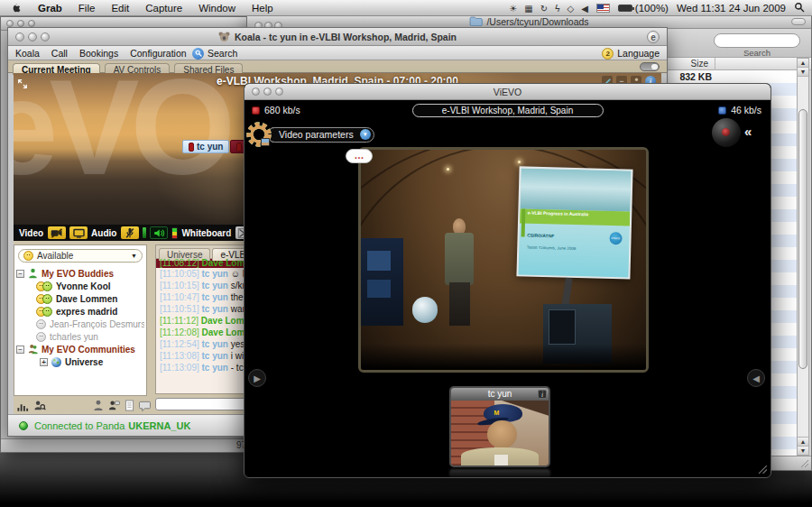  Describe the element at coordinates (217, 8) in the screenshot. I see `menu-item: Window` at that location.